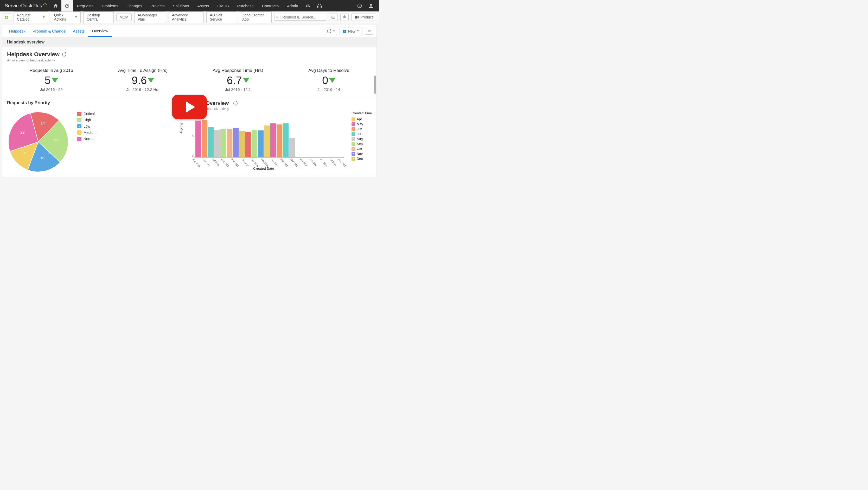  Describe the element at coordinates (43, 123) in the screenshot. I see `svg-text: 14` at that location.